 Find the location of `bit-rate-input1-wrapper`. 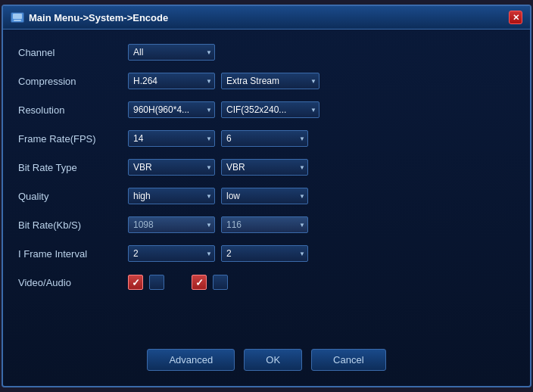

bit-rate-input1-wrapper is located at coordinates (171, 225).